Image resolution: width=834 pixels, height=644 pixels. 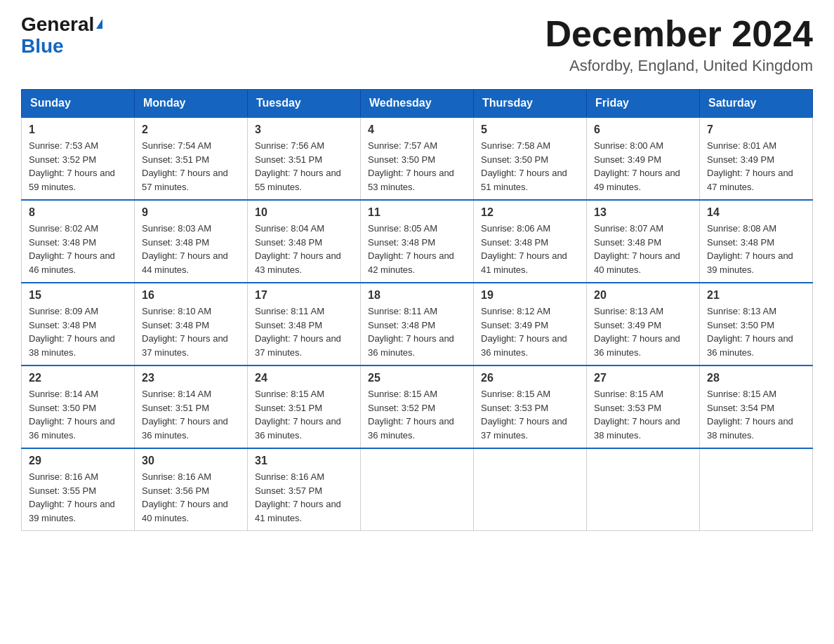 I want to click on day-number: 22, so click(x=78, y=378).